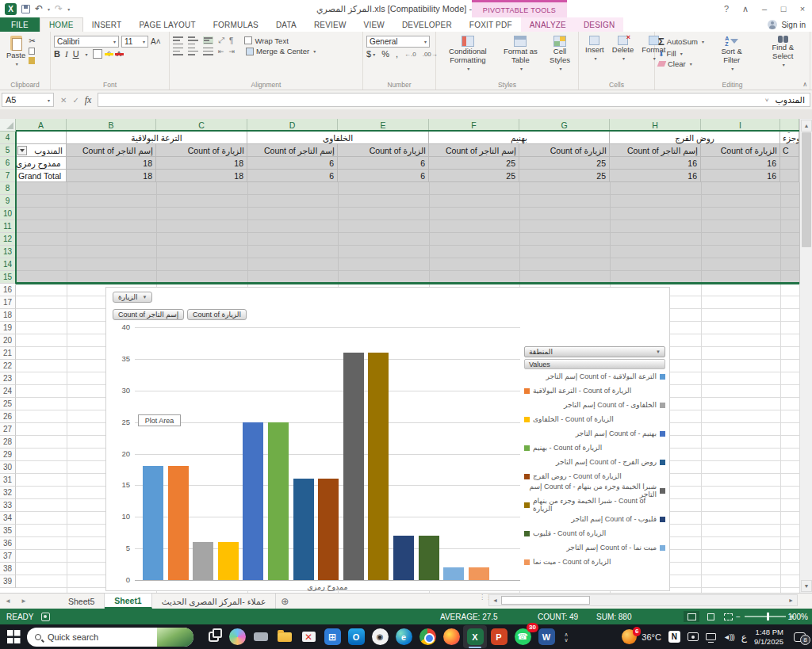  Describe the element at coordinates (655, 151) in the screenshot. I see `pivot-value-header: Count of إسم التاجر` at that location.